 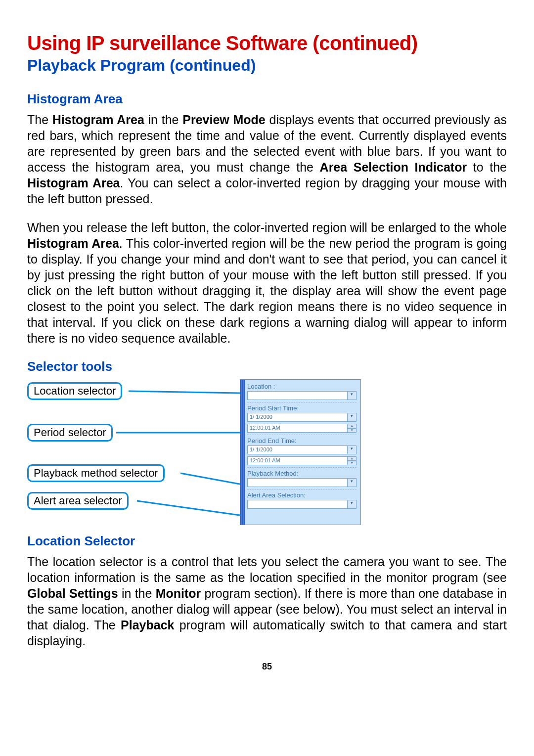 What do you see at coordinates (267, 99) in the screenshot?
I see `heading-histogram: Histogram Area` at bounding box center [267, 99].